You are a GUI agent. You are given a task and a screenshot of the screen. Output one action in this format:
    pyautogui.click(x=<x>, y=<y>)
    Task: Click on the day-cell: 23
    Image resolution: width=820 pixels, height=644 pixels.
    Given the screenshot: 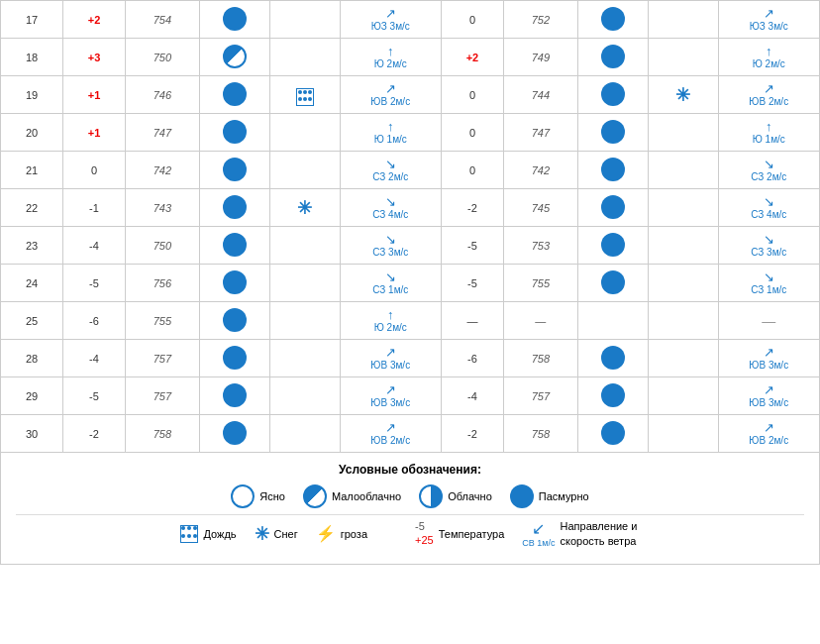 What is the action you would take?
    pyautogui.click(x=32, y=246)
    